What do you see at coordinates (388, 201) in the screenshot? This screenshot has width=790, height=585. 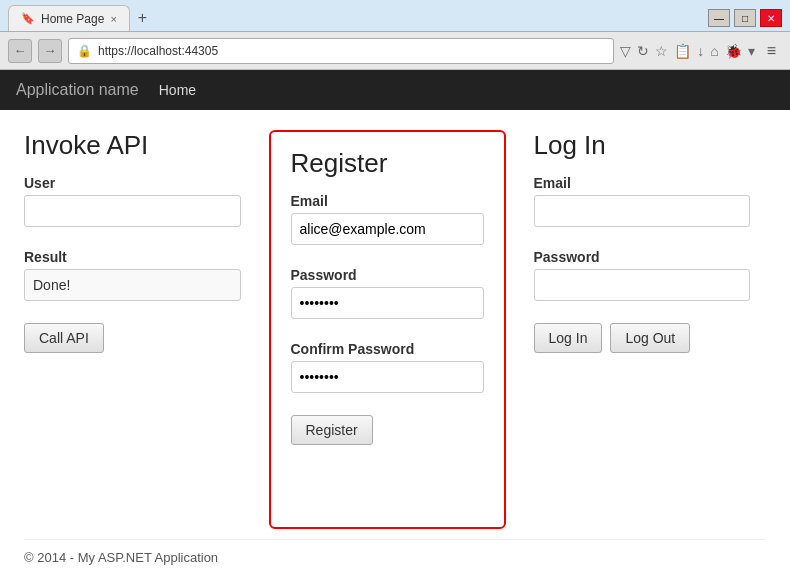 I see `register-email-label: Email` at bounding box center [388, 201].